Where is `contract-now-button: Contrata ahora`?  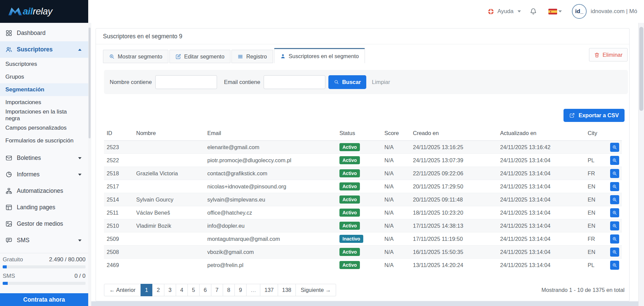
contract-now-button: Contrata ahora is located at coordinates (44, 300).